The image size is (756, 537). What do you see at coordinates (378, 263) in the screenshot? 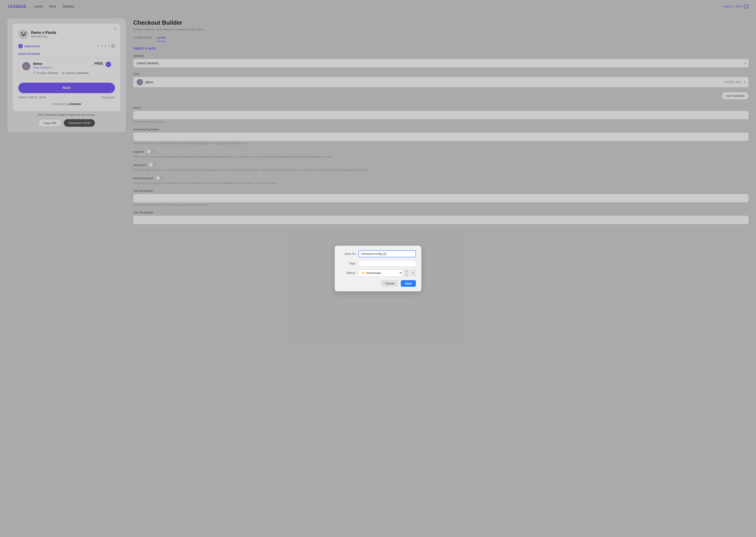
I see `tags-row: Tags:` at bounding box center [378, 263].